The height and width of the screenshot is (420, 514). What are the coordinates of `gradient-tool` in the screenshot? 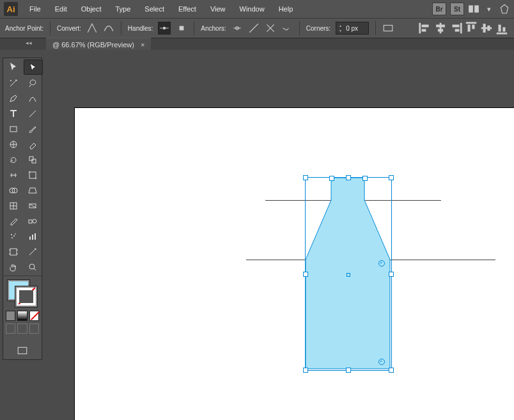 It's located at (33, 206).